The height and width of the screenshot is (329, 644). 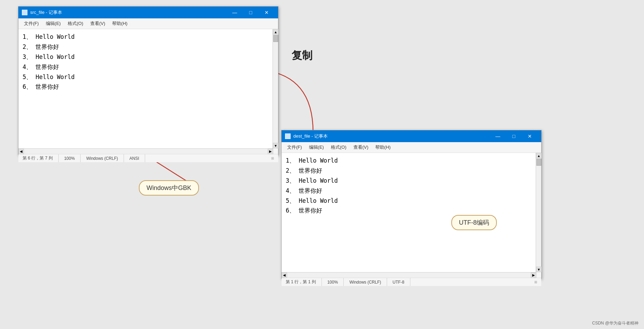 What do you see at coordinates (146, 151) in the screenshot?
I see `src-scrollbar-h: ◀ ▶` at bounding box center [146, 151].